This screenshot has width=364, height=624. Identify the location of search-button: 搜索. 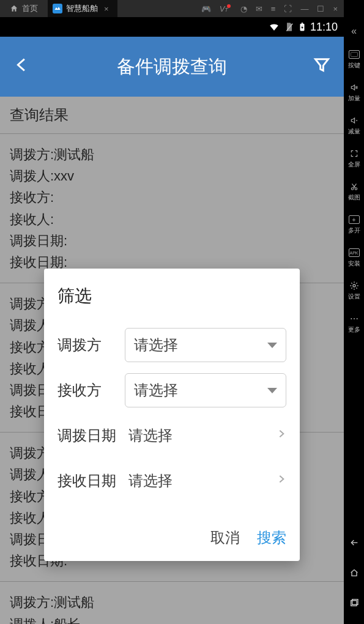
(272, 538).